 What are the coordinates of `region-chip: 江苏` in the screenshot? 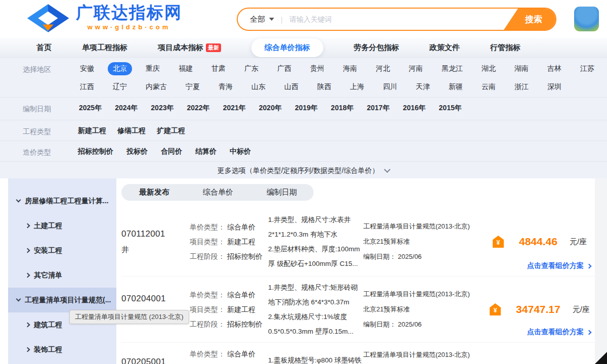 It's located at (587, 69).